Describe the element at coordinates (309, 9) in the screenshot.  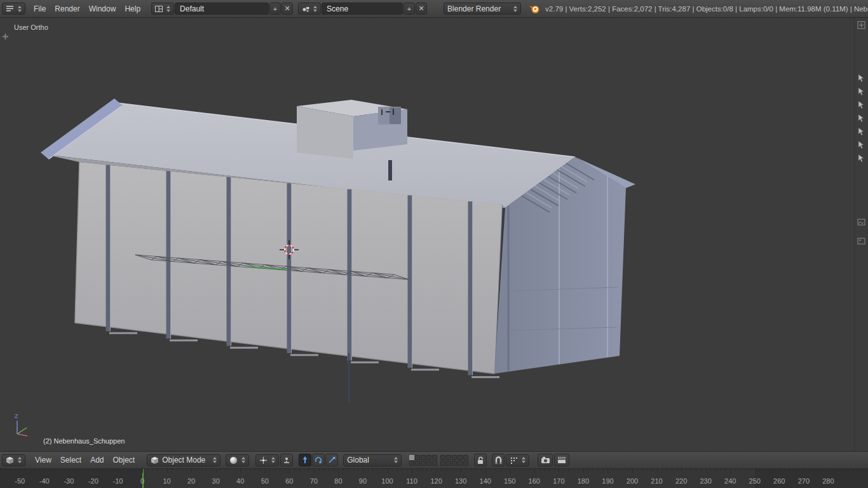
I see `scene-browse-button` at that location.